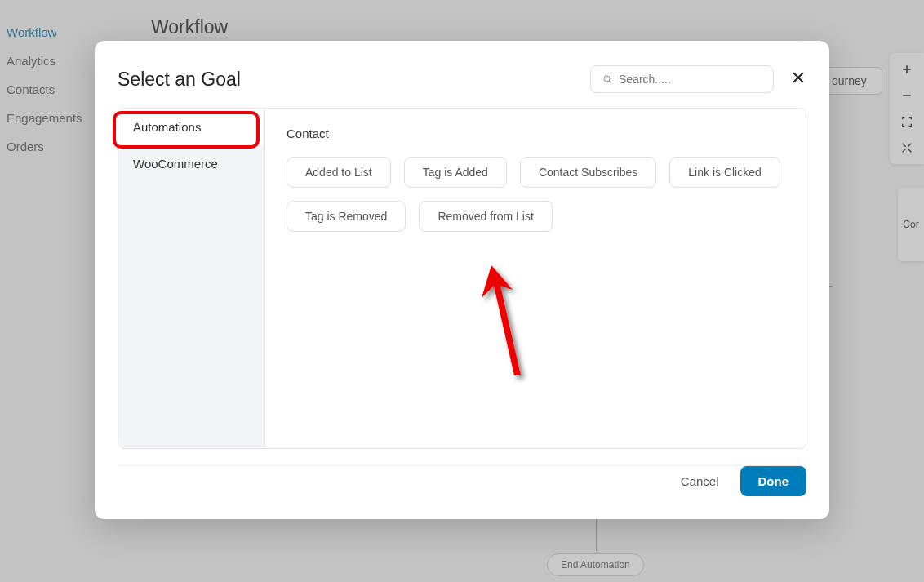 This screenshot has height=582, width=924. What do you see at coordinates (588, 172) in the screenshot?
I see `chip-contact-subscribes: Contact Subscribes` at bounding box center [588, 172].